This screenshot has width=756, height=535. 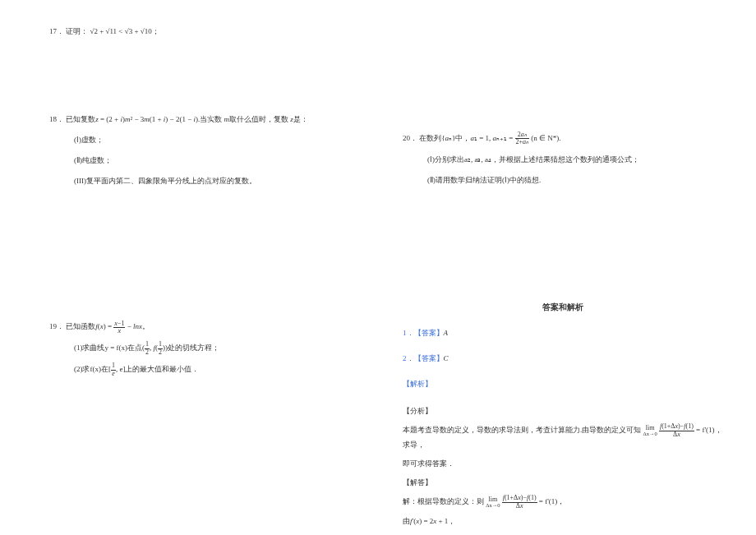 I want to click on q19-frac-half1: 12, so click(x=147, y=348).